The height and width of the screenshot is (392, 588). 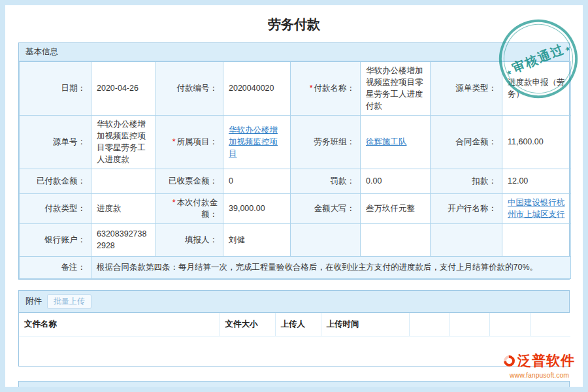 I want to click on bank-name-label: 开户行名称：, so click(x=466, y=208).